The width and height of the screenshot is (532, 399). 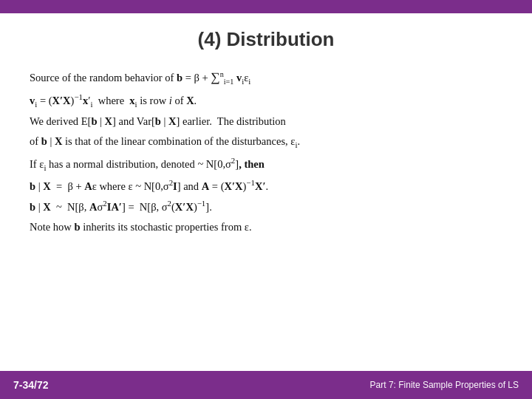 What do you see at coordinates (445, 385) in the screenshot?
I see `course-label: Part 7: Finite Sample Properties of LS` at bounding box center [445, 385].